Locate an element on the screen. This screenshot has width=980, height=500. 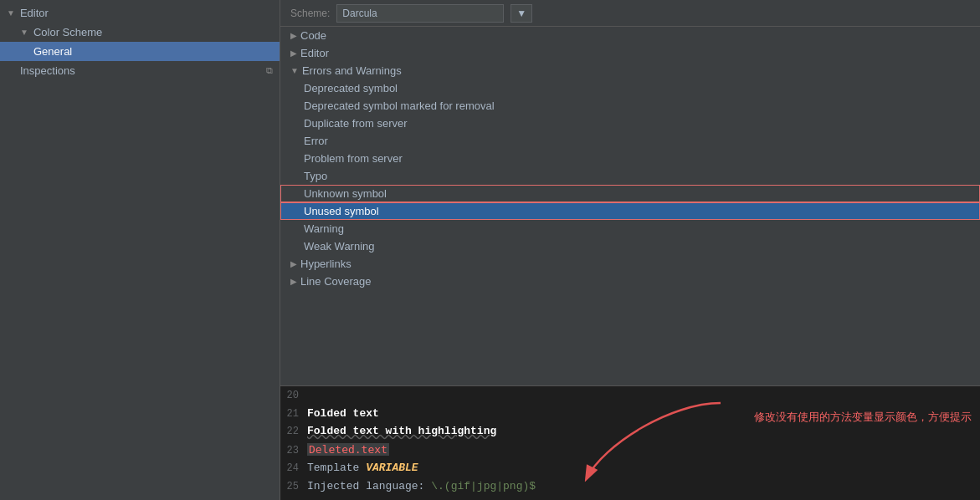
tree-label-errors-warnings: Errors and Warnings is located at coordinates (351, 70).